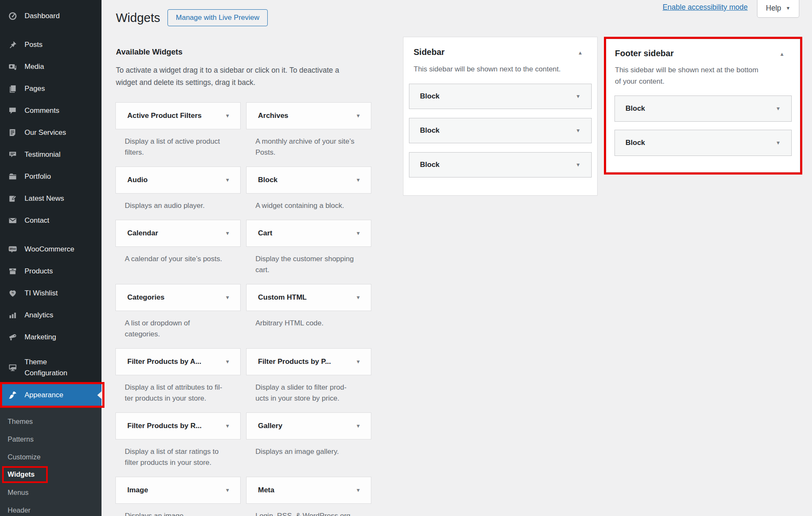 The width and height of the screenshot is (812, 516). I want to click on sidebar-item-label: Analytics, so click(39, 315).